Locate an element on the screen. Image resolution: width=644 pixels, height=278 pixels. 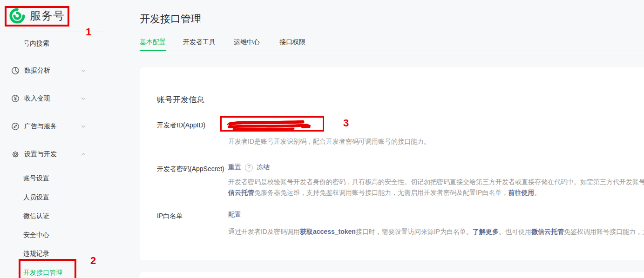
gear-icon is located at coordinates (15, 154).